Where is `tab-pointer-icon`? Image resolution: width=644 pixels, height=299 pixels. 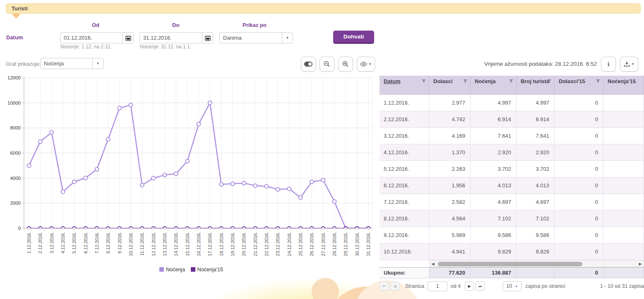
tab-pointer-icon is located at coordinates (16, 16).